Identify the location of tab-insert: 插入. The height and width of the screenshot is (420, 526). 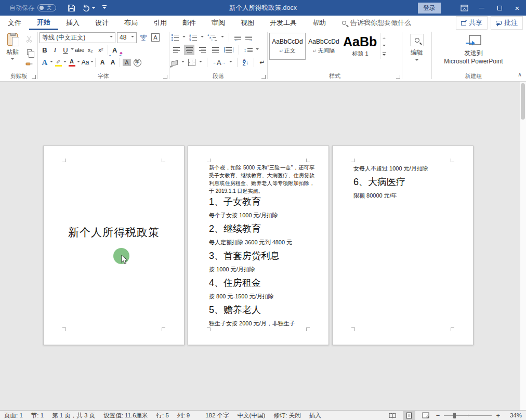
(73, 23).